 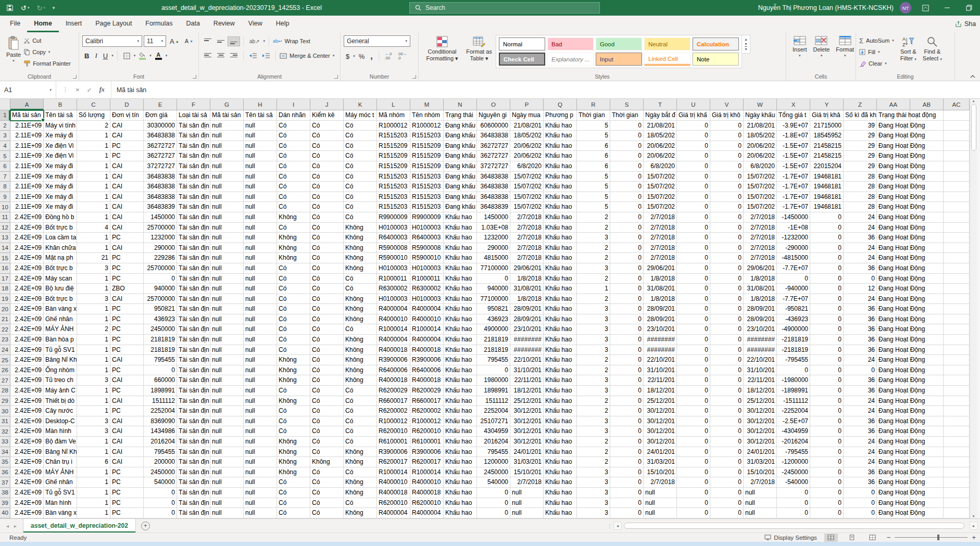 I want to click on cell: -1511112, so click(x=794, y=401).